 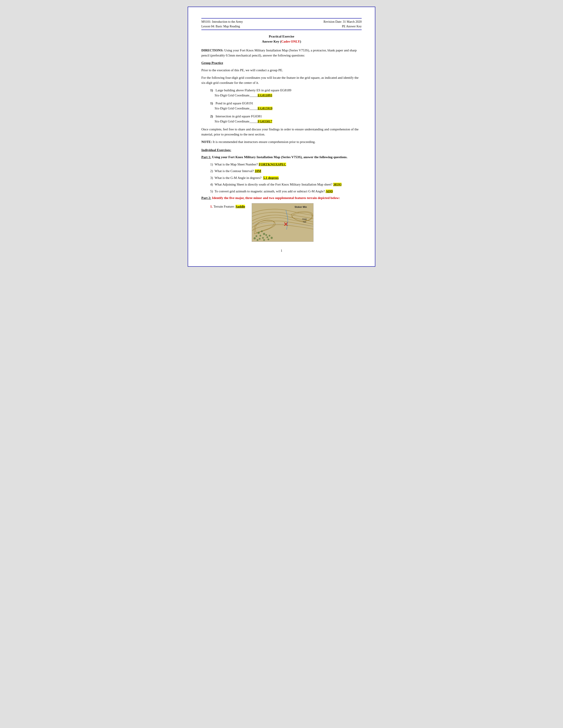 What do you see at coordinates (282, 53) in the screenshot?
I see `directions-block: DIRECTIONS: Using your Fort Knox Militar…` at bounding box center [282, 53].